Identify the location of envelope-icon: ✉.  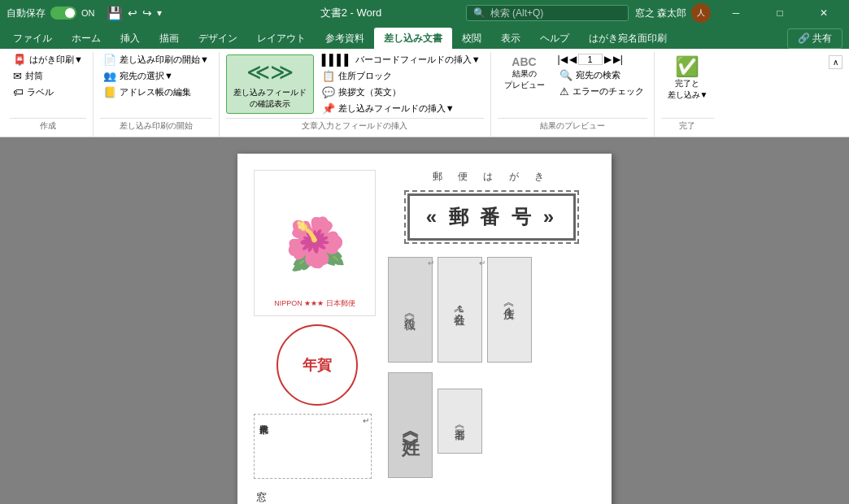
(18, 76).